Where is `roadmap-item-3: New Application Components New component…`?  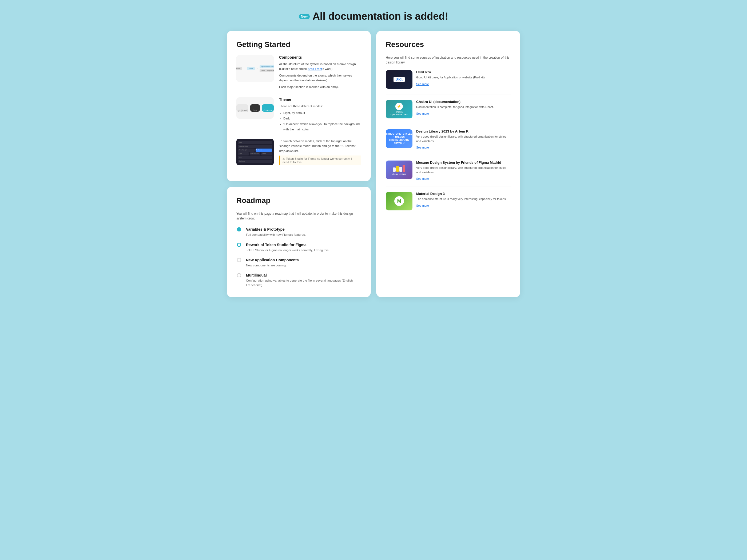 roadmap-item-3: New Application Components New component… is located at coordinates (299, 265).